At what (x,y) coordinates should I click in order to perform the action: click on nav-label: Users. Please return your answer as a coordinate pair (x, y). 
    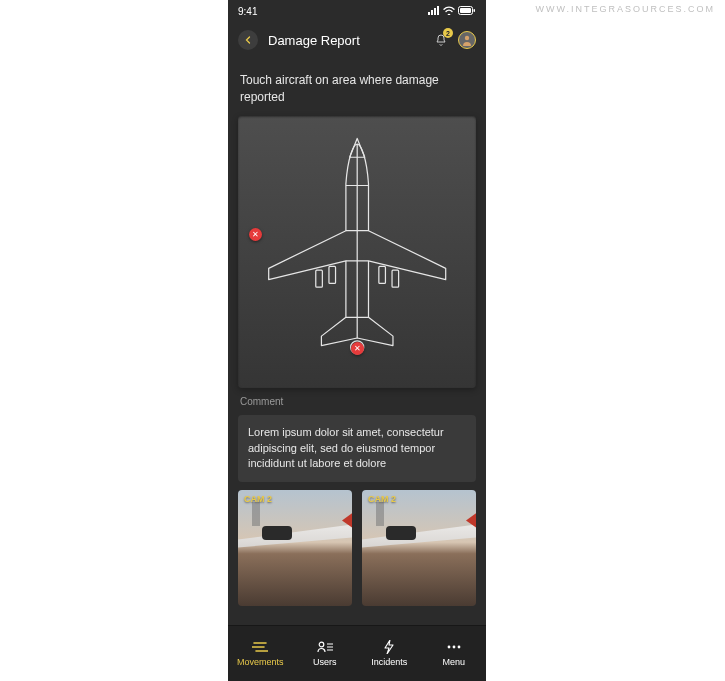
    Looking at the image, I should click on (325, 662).